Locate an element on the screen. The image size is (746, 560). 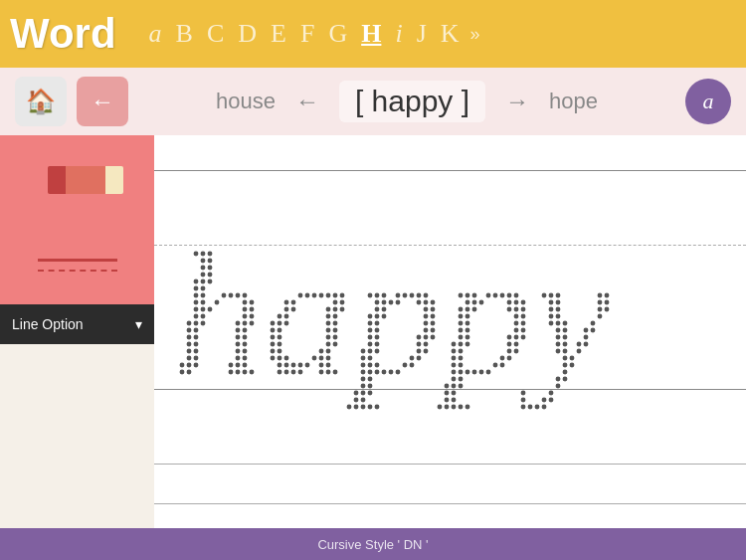
right-arrow-icon: → is located at coordinates (517, 101).